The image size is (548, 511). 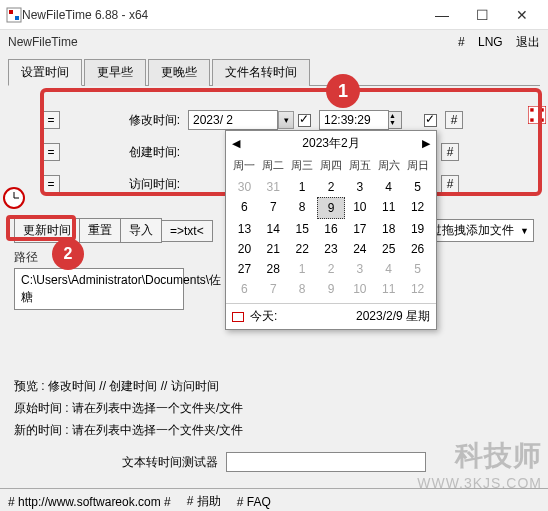 I want to click on text-to-time-tester: 文本转时间测试器, so click(x=274, y=462).